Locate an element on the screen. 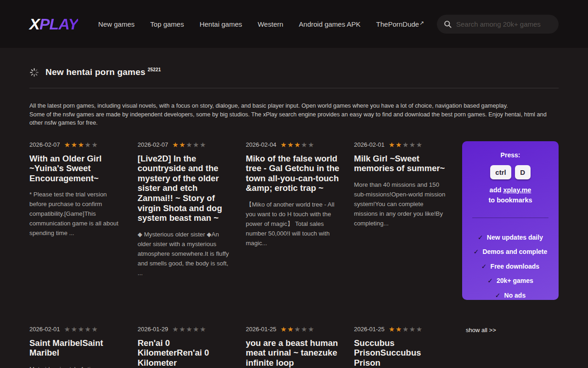  game-description: More than 40 missions and 150 sub-missio… is located at coordinates (401, 204).